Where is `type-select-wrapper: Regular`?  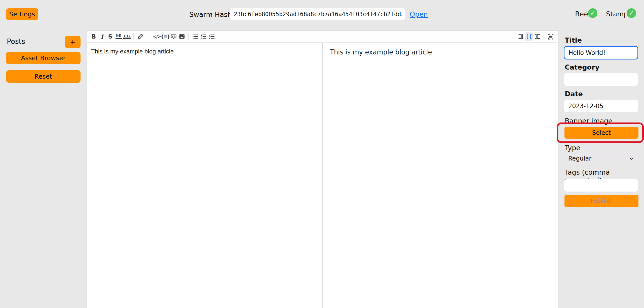
type-select-wrapper: Regular is located at coordinates (601, 158).